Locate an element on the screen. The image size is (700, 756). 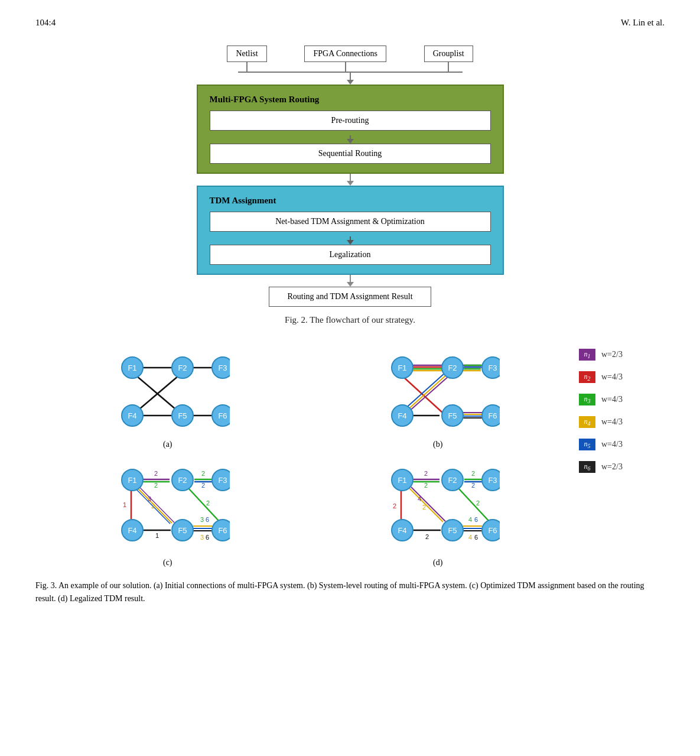
arrow-to-result is located at coordinates (350, 281).